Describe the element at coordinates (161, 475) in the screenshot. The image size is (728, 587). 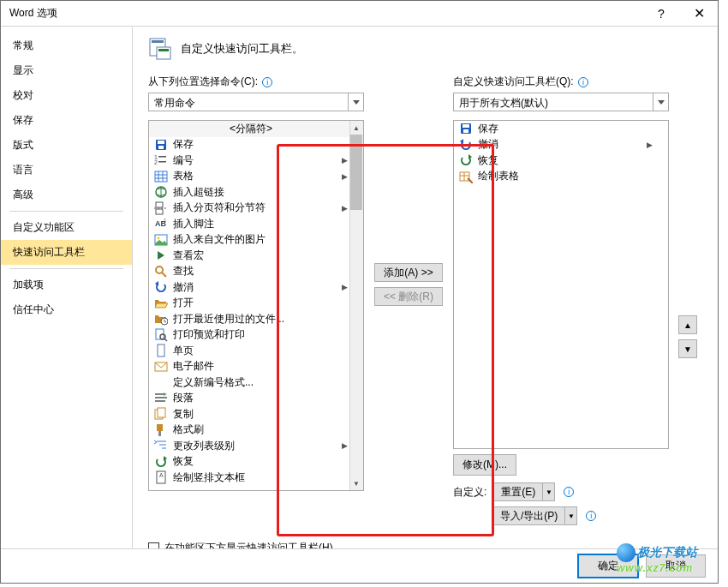
I see `svg-text: A` at that location.